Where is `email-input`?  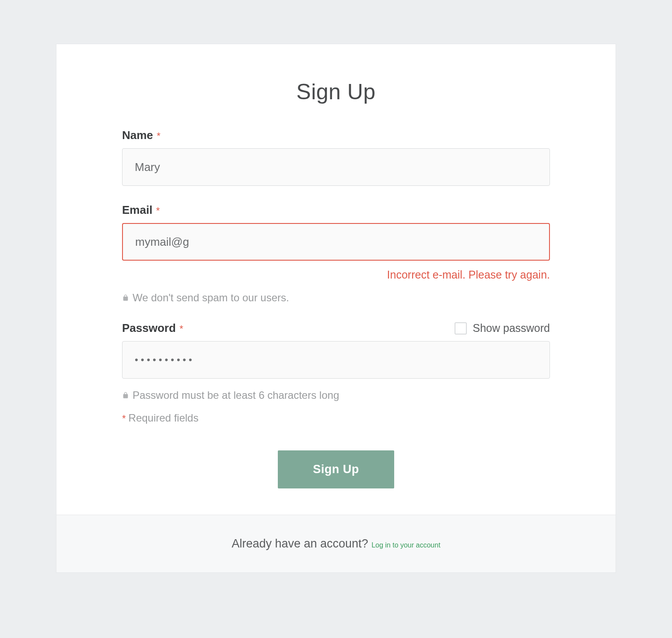 email-input is located at coordinates (336, 242).